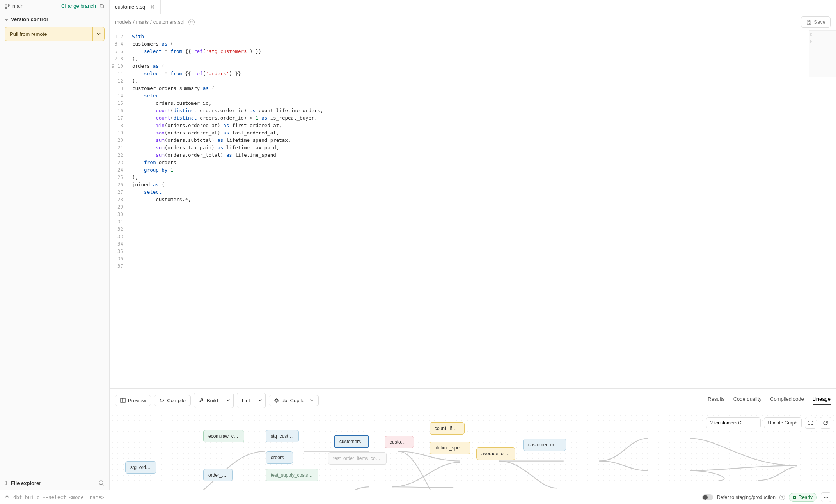 Image resolution: width=836 pixels, height=504 pixels. What do you see at coordinates (26, 483) in the screenshot?
I see `file-explorer-title: File explorer` at bounding box center [26, 483].